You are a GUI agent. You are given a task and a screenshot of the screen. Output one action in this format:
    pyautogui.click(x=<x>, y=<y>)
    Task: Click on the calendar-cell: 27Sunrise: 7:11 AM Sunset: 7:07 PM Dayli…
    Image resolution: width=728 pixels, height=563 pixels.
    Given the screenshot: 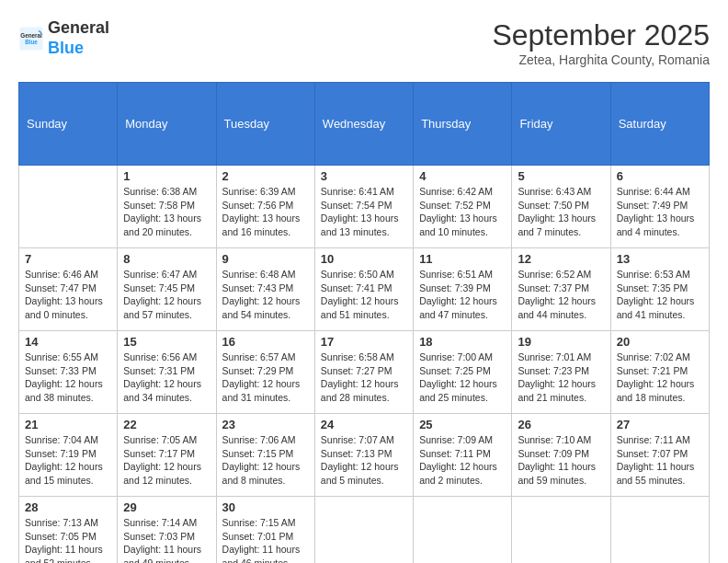 What is the action you would take?
    pyautogui.click(x=660, y=455)
    